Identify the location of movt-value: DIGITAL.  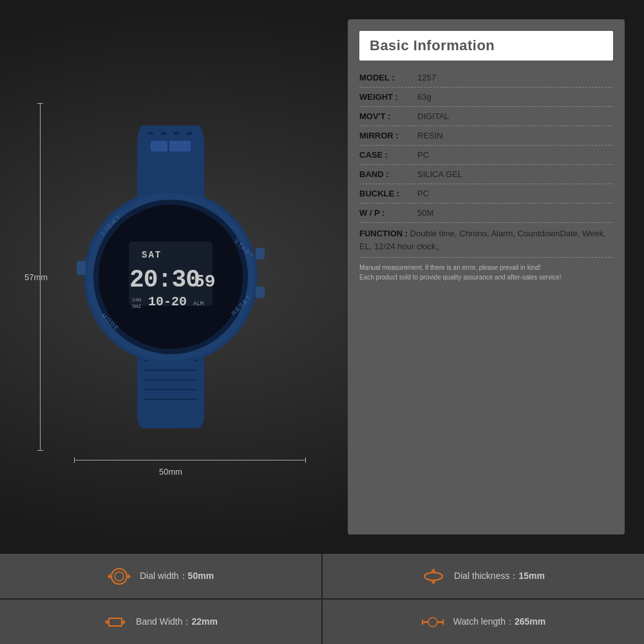
(515, 116).